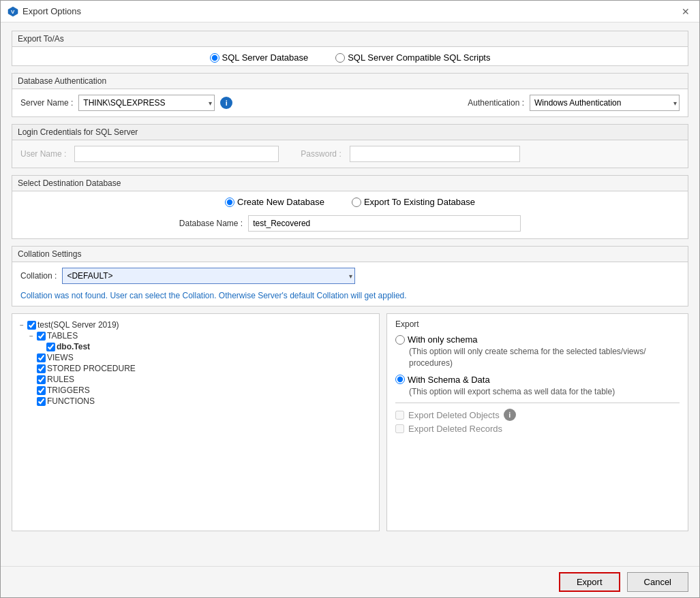 The image size is (700, 598). I want to click on dbo-test-checkbox, so click(50, 347).